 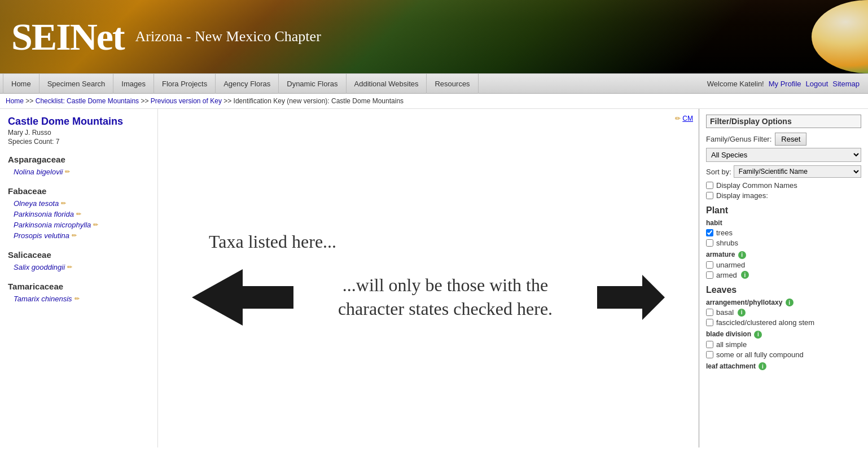 What do you see at coordinates (846, 84) in the screenshot?
I see `sitemap-link: Sitemap` at bounding box center [846, 84].